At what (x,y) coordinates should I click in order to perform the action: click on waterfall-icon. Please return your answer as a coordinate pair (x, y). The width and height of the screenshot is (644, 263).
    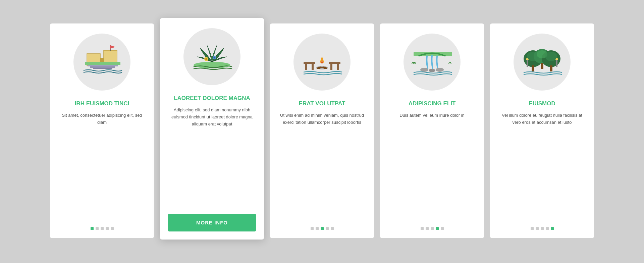
    Looking at the image, I should click on (432, 62).